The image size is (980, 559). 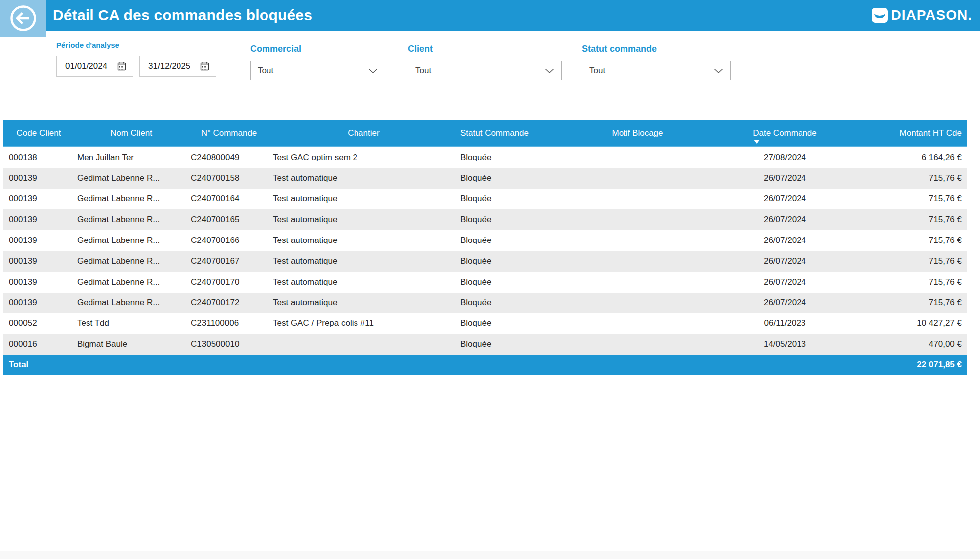 What do you see at coordinates (485, 71) in the screenshot?
I see `client-dropdown: Tout` at bounding box center [485, 71].